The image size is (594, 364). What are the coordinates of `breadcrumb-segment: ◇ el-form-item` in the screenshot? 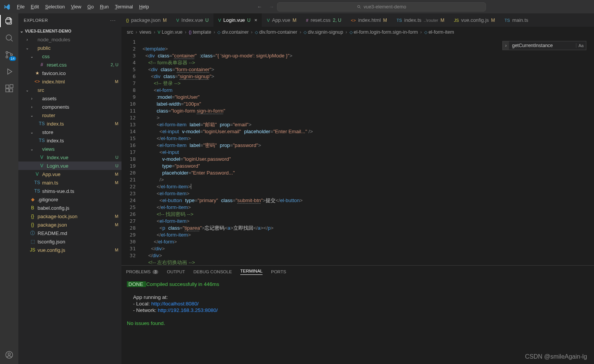 It's located at (439, 32).